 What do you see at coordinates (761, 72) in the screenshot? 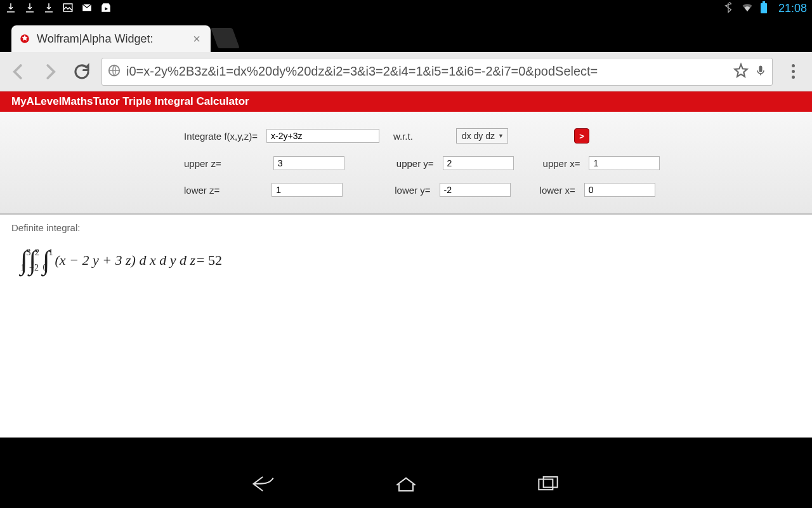
I see `mic-icon` at bounding box center [761, 72].